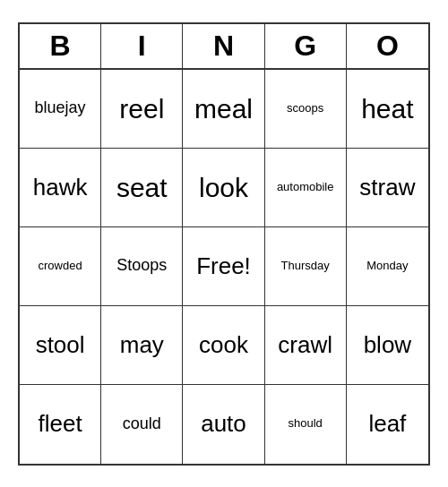 Image resolution: width=448 pixels, height=487 pixels. What do you see at coordinates (224, 424) in the screenshot?
I see `cell-text-22: auto` at bounding box center [224, 424].